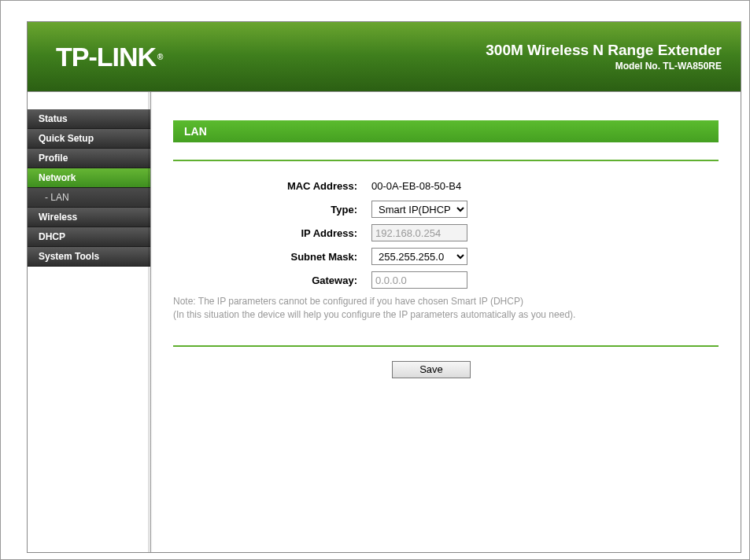 This screenshot has width=750, height=560. Describe the element at coordinates (445, 308) in the screenshot. I see `note-text: Note: The IP parameters cannot be config…` at that location.